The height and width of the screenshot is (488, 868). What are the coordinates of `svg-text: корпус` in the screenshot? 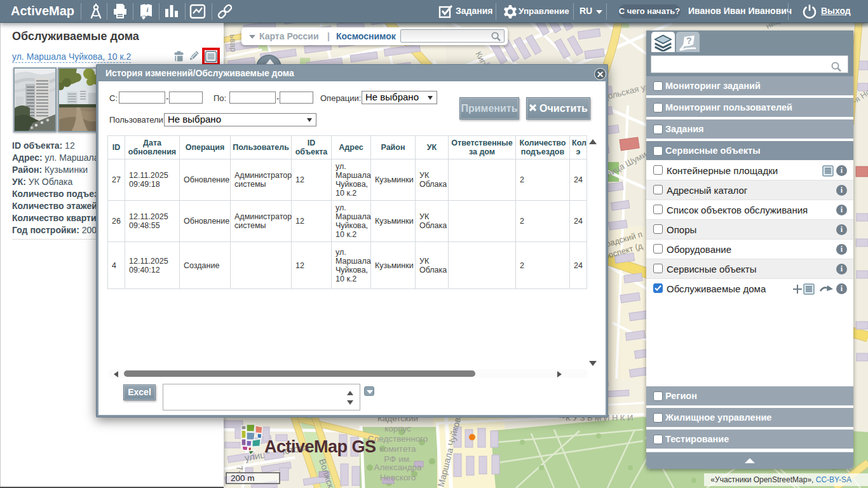 It's located at (398, 428).